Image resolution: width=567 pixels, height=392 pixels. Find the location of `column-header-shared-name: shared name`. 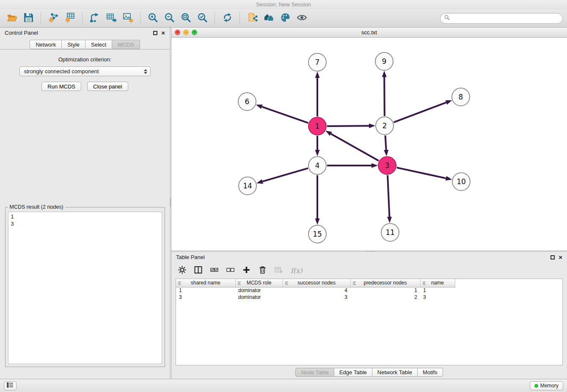

column-header-shared-name: shared name is located at coordinates (206, 283).